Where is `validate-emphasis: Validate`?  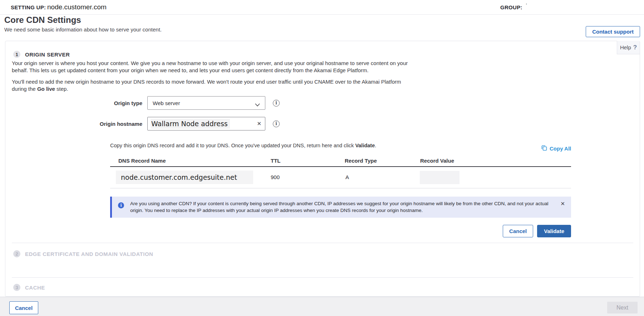 validate-emphasis: Validate is located at coordinates (365, 145).